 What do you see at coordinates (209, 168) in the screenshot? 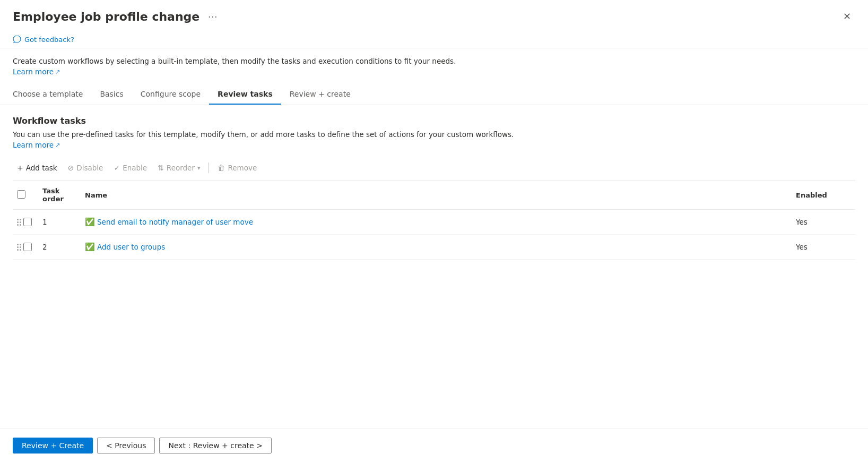
I see `toolbar-divider` at bounding box center [209, 168].